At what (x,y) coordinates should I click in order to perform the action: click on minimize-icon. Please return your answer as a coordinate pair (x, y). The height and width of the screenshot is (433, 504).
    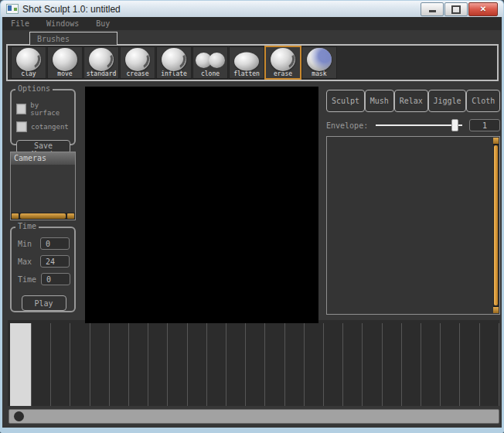
    Looking at the image, I should click on (433, 11).